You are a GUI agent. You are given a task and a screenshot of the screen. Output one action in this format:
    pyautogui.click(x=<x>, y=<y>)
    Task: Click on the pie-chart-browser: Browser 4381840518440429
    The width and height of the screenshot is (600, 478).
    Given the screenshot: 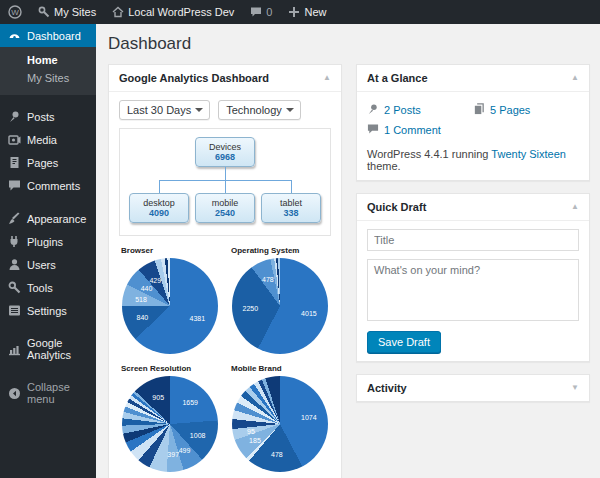 What is the action you would take?
    pyautogui.click(x=170, y=300)
    